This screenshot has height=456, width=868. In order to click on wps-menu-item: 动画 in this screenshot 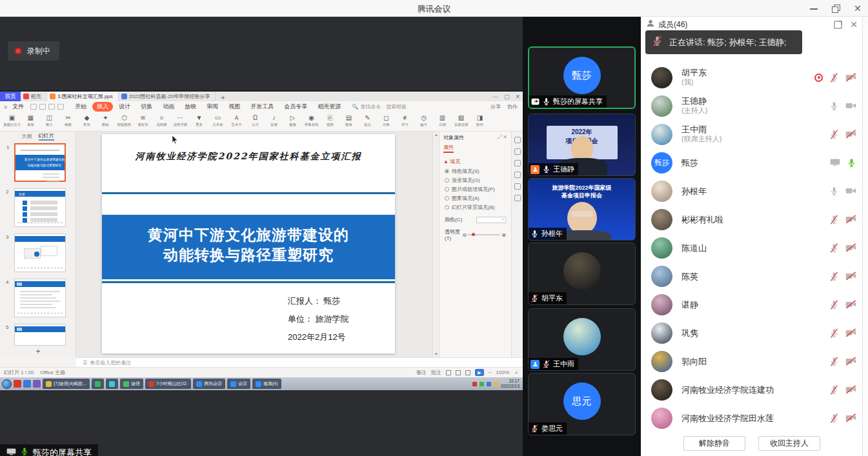, I will do `click(168, 107)`.